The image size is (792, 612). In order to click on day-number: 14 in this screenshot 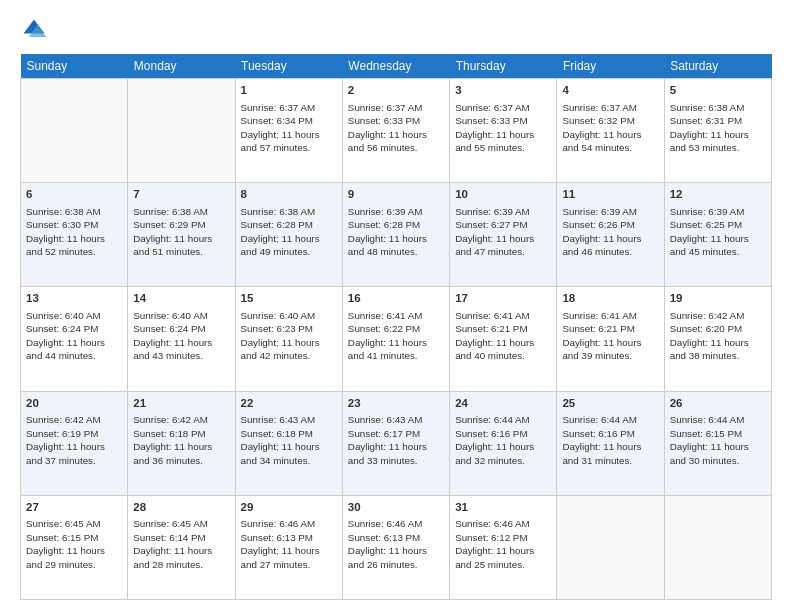, I will do `click(181, 299)`.